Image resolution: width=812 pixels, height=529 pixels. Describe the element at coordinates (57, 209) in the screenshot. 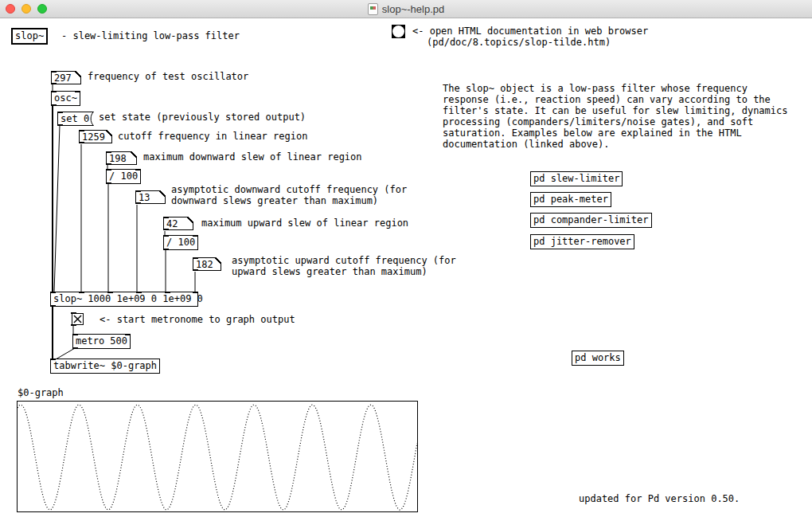

I see `cord-set0-slop` at that location.